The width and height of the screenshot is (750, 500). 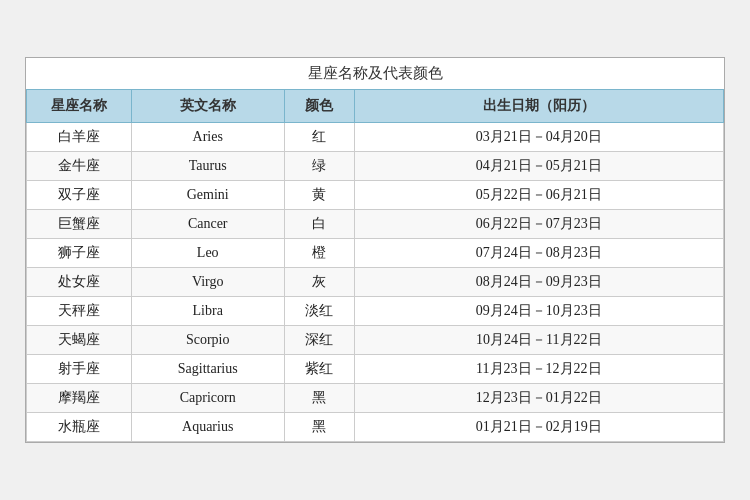 What do you see at coordinates (80, 370) in the screenshot?
I see `cell-zh: 射手座` at bounding box center [80, 370].